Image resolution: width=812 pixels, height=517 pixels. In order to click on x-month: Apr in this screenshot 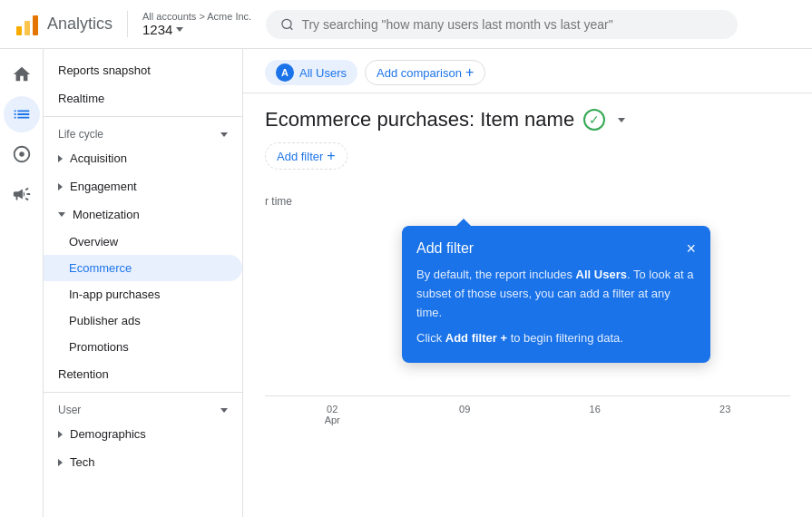, I will do `click(332, 420)`.